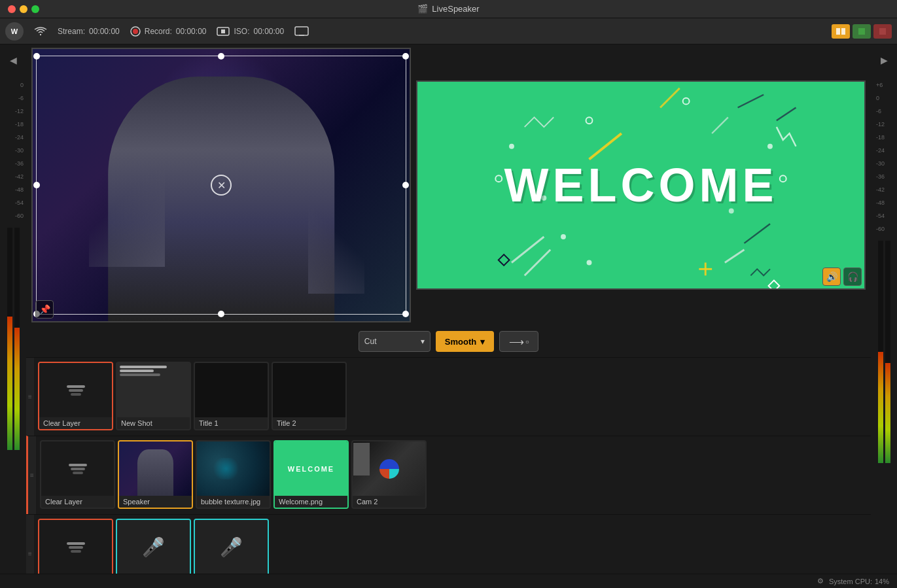  I want to click on monitor-button, so click(302, 31).